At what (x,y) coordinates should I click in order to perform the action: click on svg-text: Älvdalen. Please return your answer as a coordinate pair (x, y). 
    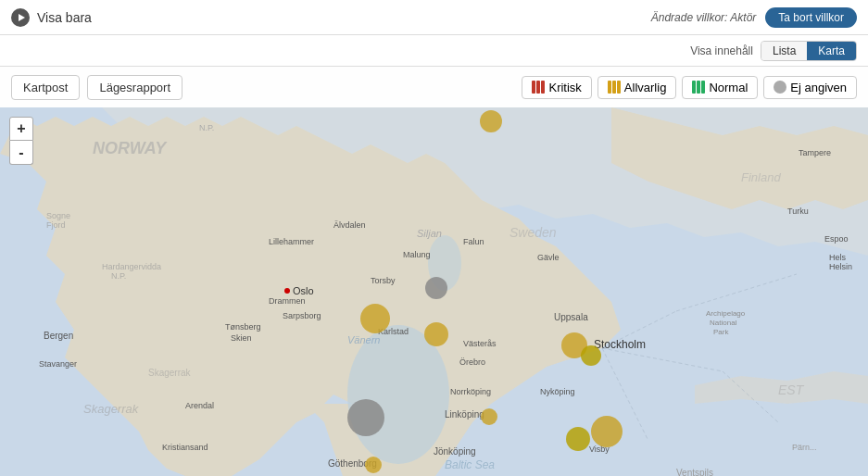
    Looking at the image, I should click on (350, 225).